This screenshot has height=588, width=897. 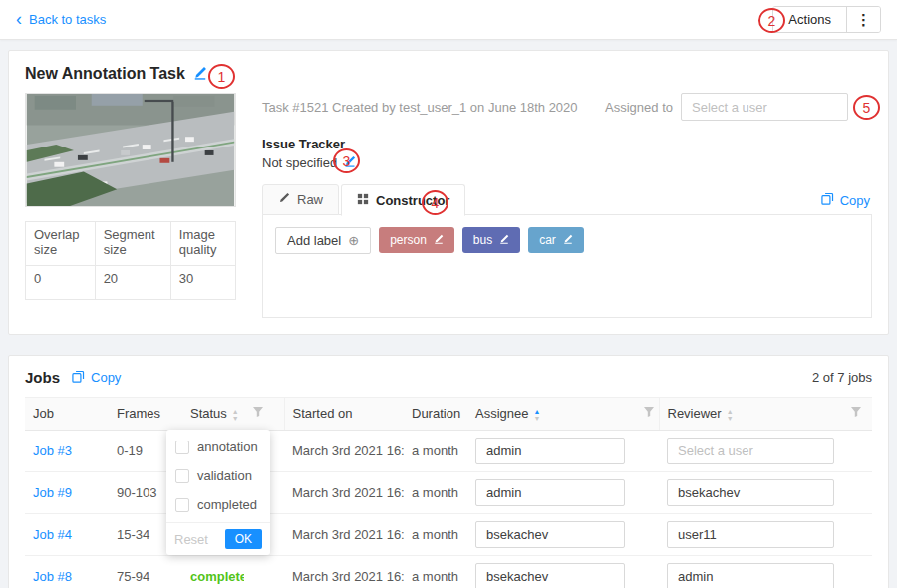 What do you see at coordinates (363, 201) in the screenshot?
I see `constructor-icon` at bounding box center [363, 201].